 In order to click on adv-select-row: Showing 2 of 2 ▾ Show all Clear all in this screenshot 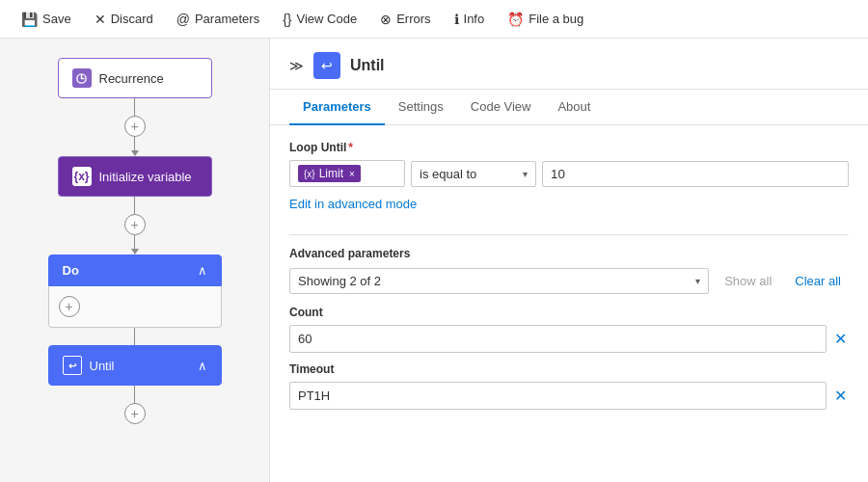, I will do `click(569, 281)`.